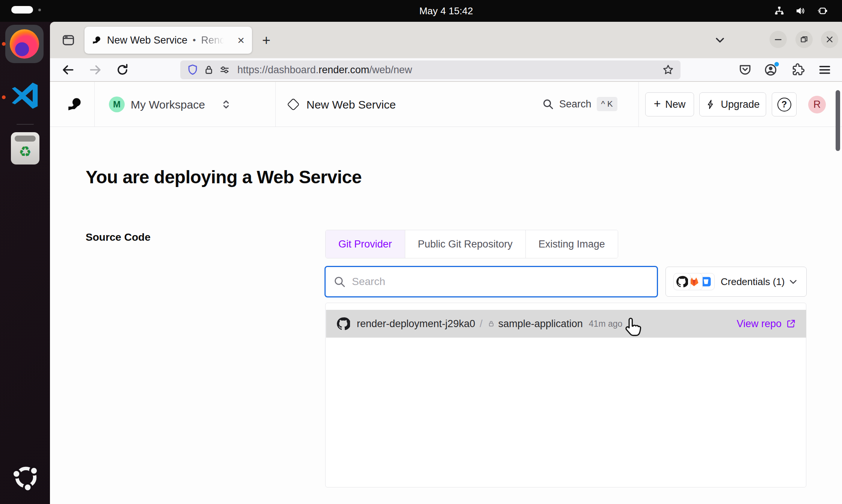 This screenshot has width=842, height=504. Describe the element at coordinates (25, 139) in the screenshot. I see `trash-lid` at that location.